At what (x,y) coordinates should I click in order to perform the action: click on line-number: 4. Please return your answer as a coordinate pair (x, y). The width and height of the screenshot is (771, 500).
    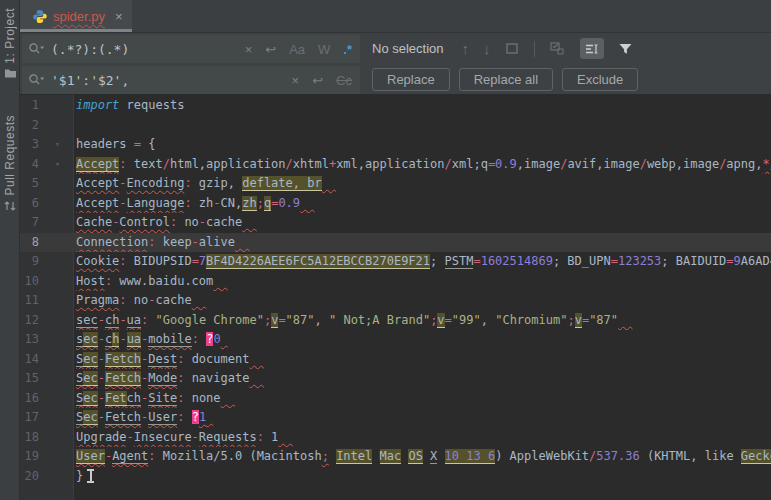
    Looking at the image, I should click on (30, 165).